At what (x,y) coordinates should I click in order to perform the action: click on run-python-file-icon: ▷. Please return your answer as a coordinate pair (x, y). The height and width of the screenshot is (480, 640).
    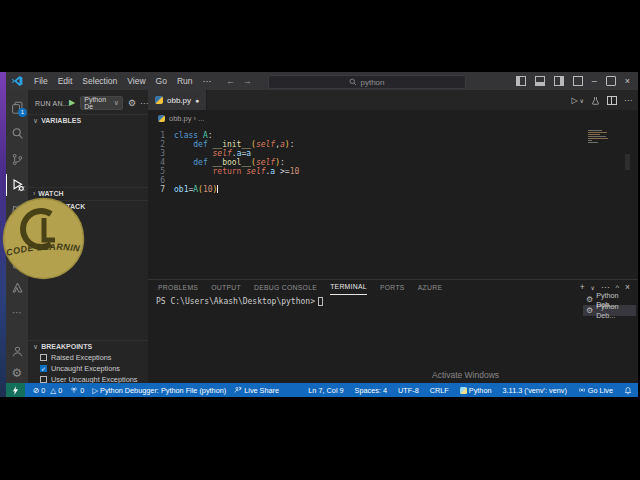
    Looking at the image, I should click on (574, 100).